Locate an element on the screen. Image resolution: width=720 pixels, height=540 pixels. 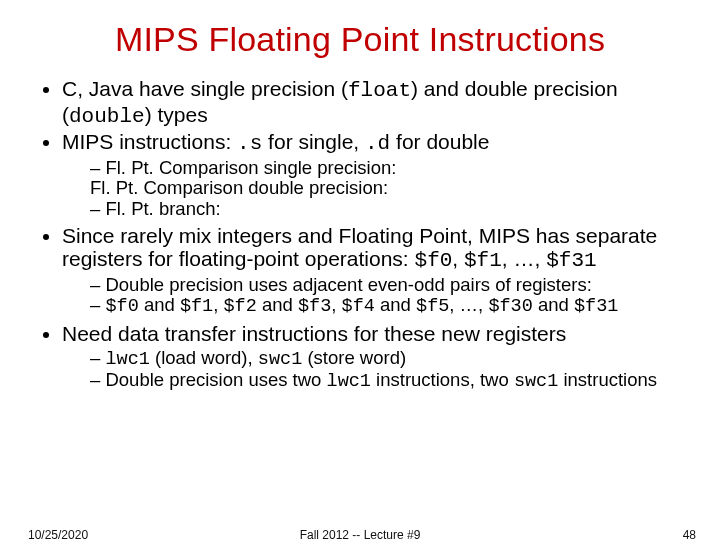
bullet-1: C, Java have single precision (float) an… is located at coordinates (373, 102).